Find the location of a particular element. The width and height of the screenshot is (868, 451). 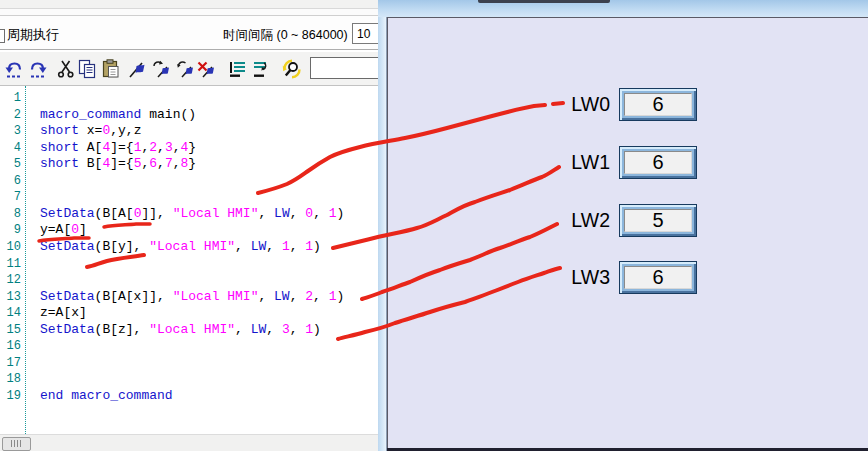

periodic-execution-checkbox is located at coordinates (2, 36).